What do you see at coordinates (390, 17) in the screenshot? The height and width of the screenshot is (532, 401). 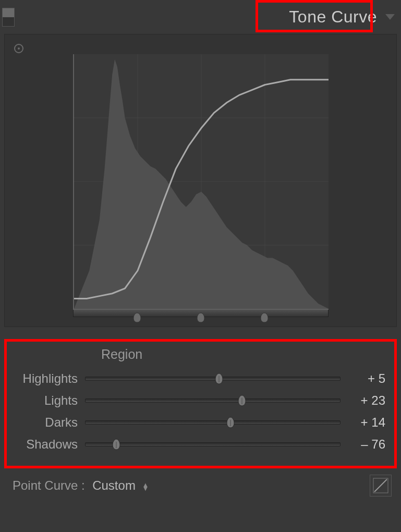 I see `collapse-icon` at bounding box center [390, 17].